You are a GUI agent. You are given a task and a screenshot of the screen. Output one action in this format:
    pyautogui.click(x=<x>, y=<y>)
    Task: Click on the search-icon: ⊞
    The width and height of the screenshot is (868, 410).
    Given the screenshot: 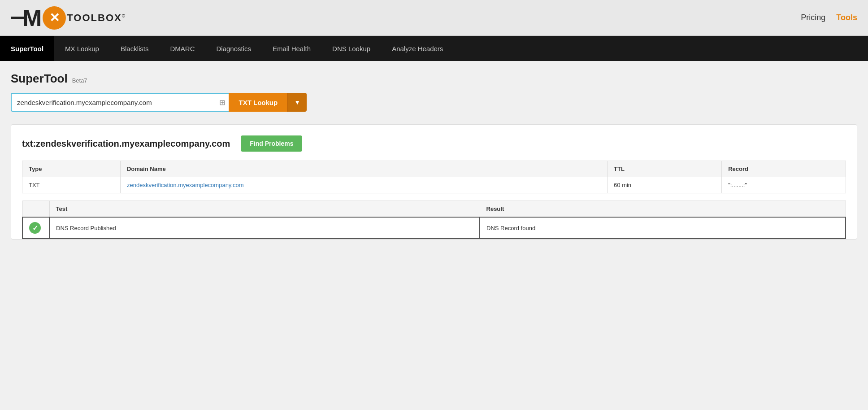 What is the action you would take?
    pyautogui.click(x=222, y=102)
    